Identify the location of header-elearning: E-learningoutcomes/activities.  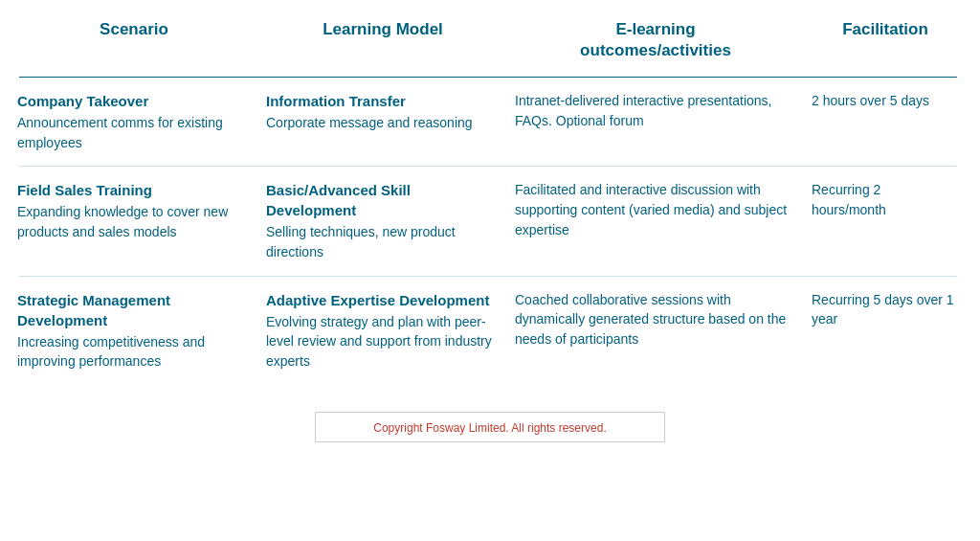
(656, 43).